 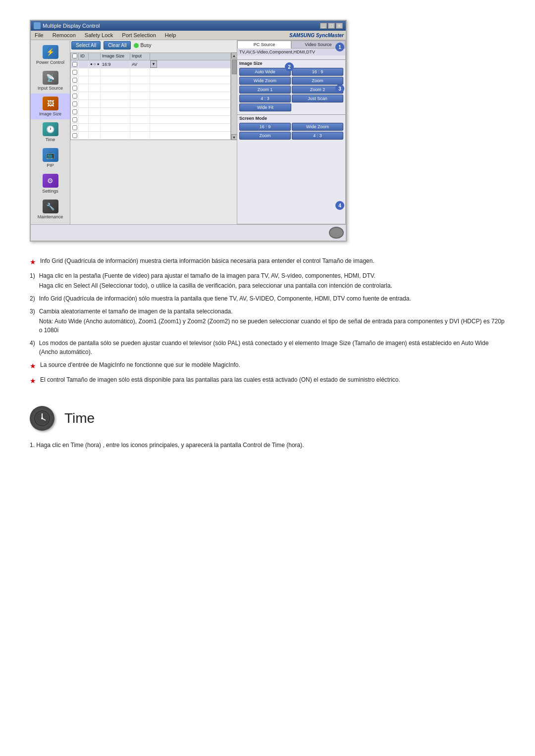 What do you see at coordinates (272, 299) in the screenshot?
I see `note-2-text: Info Grid (Quadrícula de información) só…` at bounding box center [272, 299].